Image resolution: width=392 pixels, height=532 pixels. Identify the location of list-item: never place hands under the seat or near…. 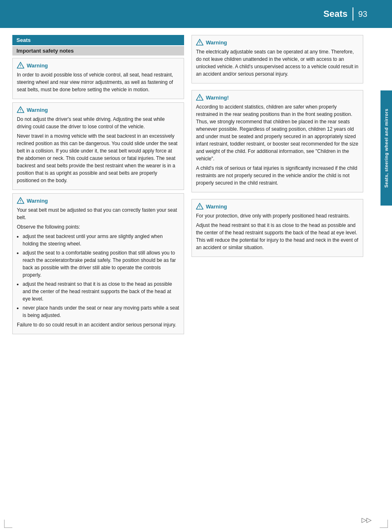
(101, 312).